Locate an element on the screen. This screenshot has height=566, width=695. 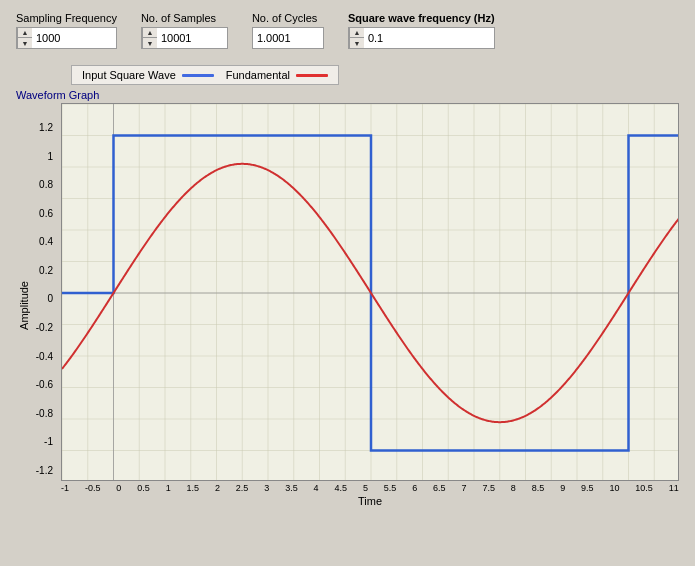
controls-row: Sampling Frequency ▲ ▼ No. of Samples ▲ … is located at coordinates (348, 30).